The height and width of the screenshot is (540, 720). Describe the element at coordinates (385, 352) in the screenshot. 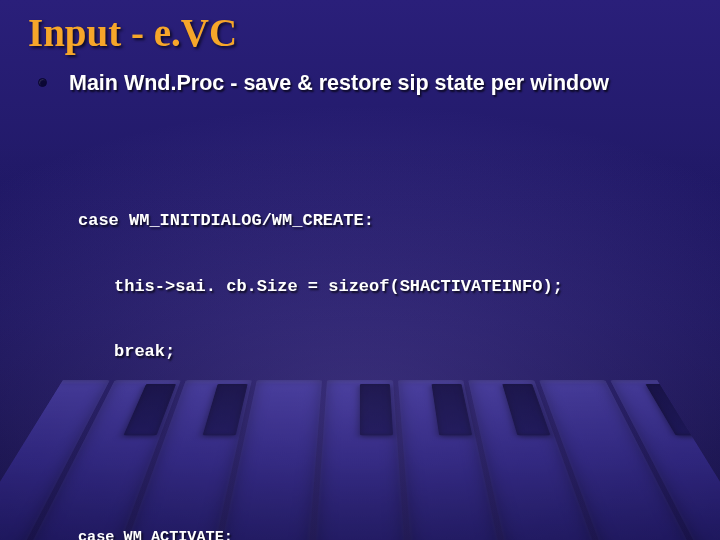

I see `code-line: break;` at that location.